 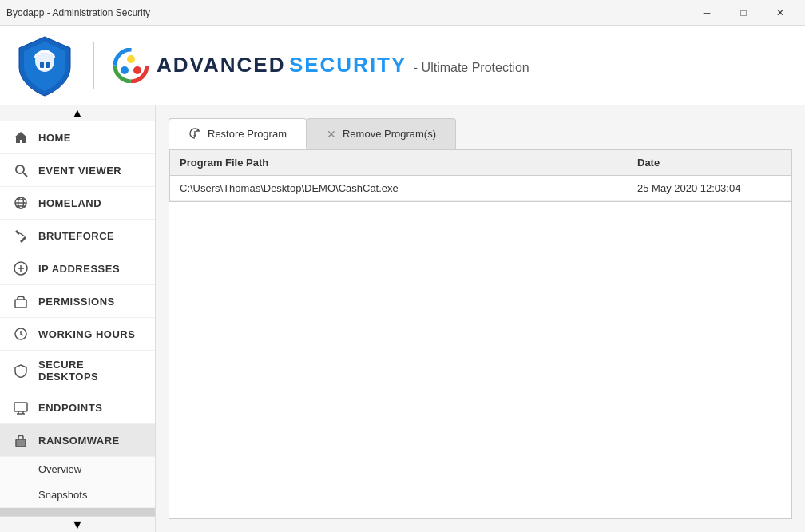 I want to click on sub-item-snapshots: Snapshots, so click(x=77, y=495).